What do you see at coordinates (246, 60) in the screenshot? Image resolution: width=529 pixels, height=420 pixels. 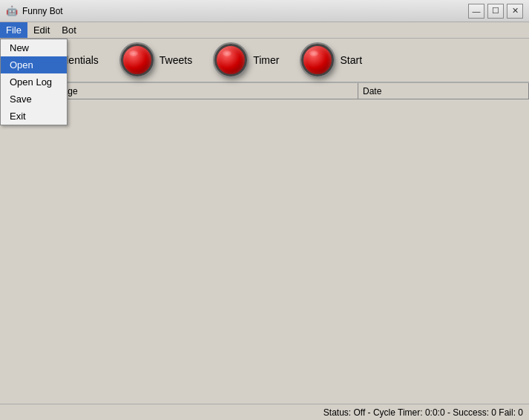 I see `timer-button: Timer` at bounding box center [246, 60].